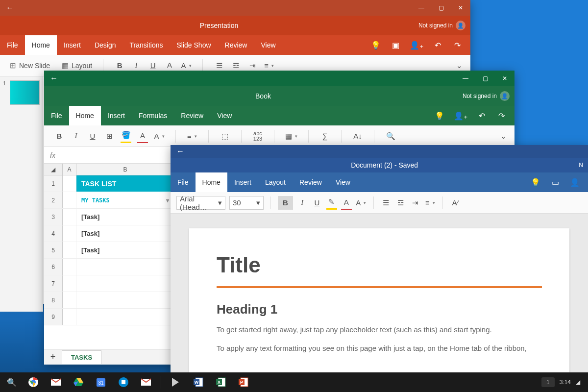 The width and height of the screenshot is (588, 392). What do you see at coordinates (201, 203) in the screenshot?
I see `font-name-select: Arial (Head…▾` at bounding box center [201, 203].